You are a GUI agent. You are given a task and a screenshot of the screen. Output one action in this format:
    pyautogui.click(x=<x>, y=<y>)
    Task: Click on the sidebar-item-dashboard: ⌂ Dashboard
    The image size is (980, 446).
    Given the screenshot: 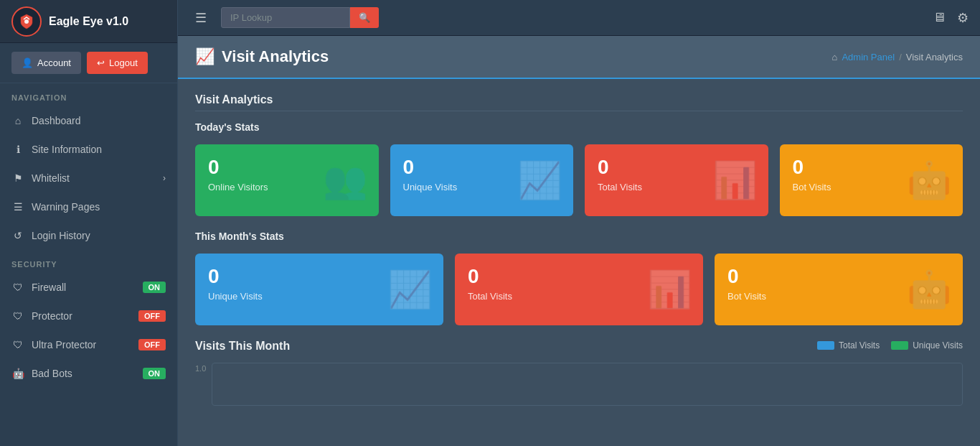 What is the action you would take?
    pyautogui.click(x=89, y=121)
    